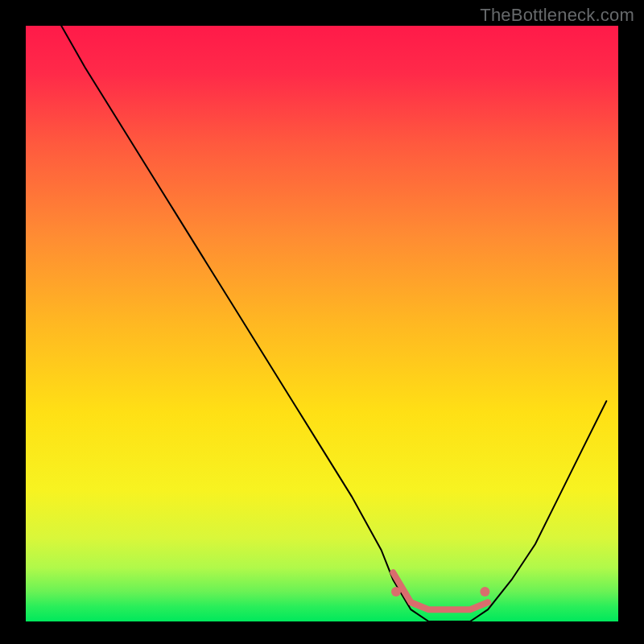 This screenshot has width=644, height=644. What do you see at coordinates (485, 592) in the screenshot?
I see `highlight-endpoint-right` at bounding box center [485, 592].